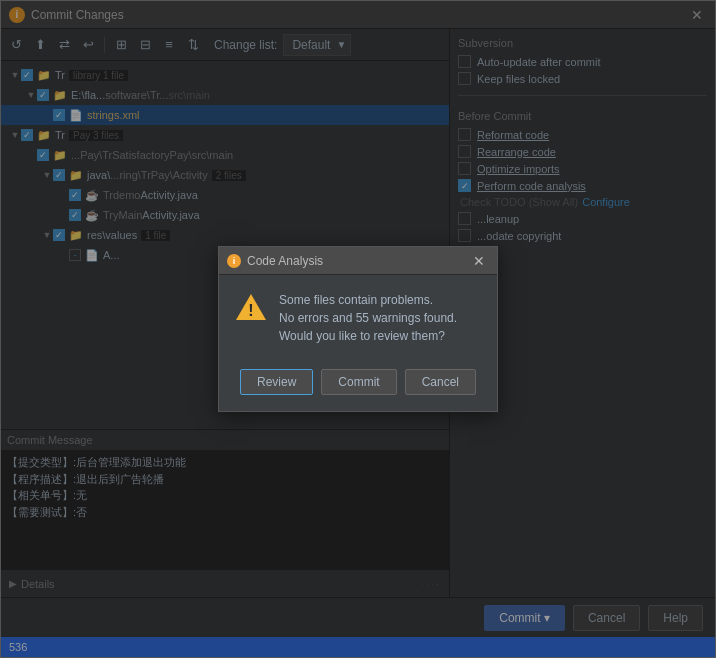  What do you see at coordinates (358, 329) in the screenshot?
I see `code-analysis-dialog: i Code Analysis ✕ ! Some files contain p…` at bounding box center [358, 329].